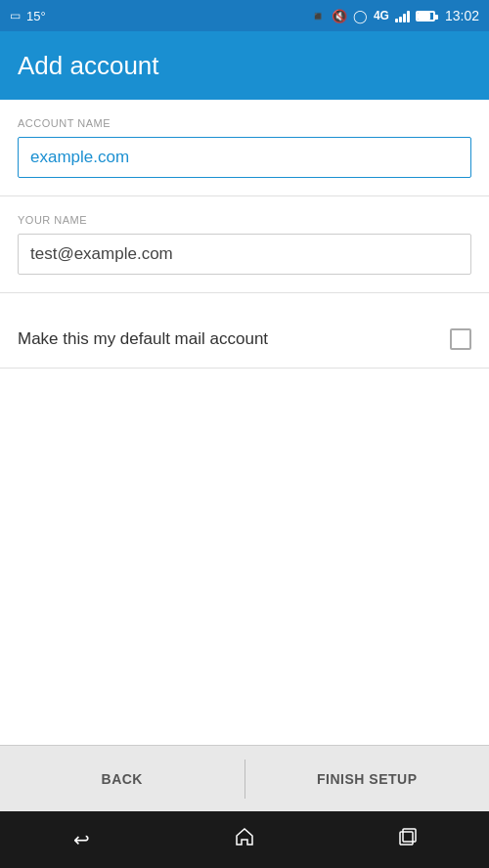 The image size is (489, 868). What do you see at coordinates (244, 65) in the screenshot?
I see `title-bar: Add account` at bounding box center [244, 65].